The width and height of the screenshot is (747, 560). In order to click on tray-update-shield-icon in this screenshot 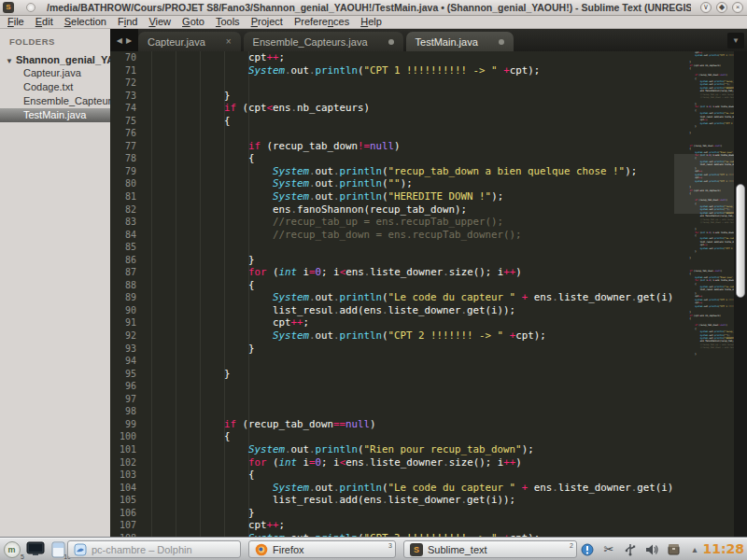, I will do `click(587, 550)`.